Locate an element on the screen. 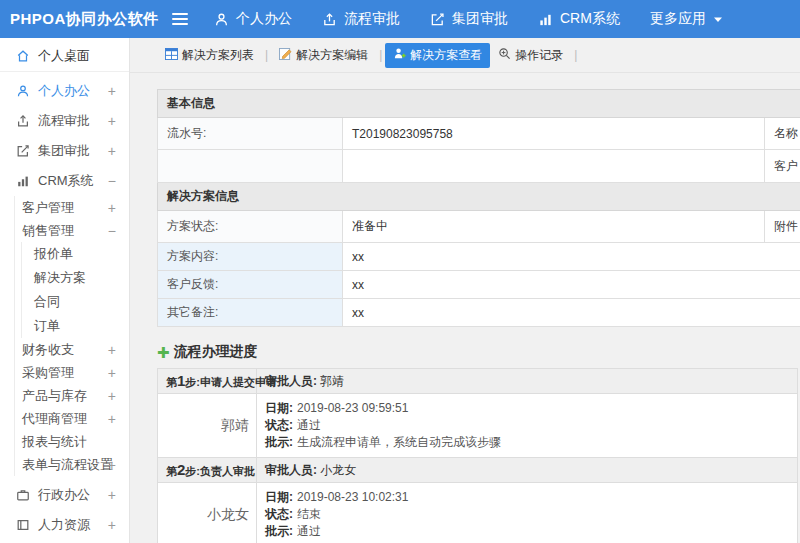 Image resolution: width=800 pixels, height=543 pixels. nav-more-apps: 更多应用 is located at coordinates (686, 19).